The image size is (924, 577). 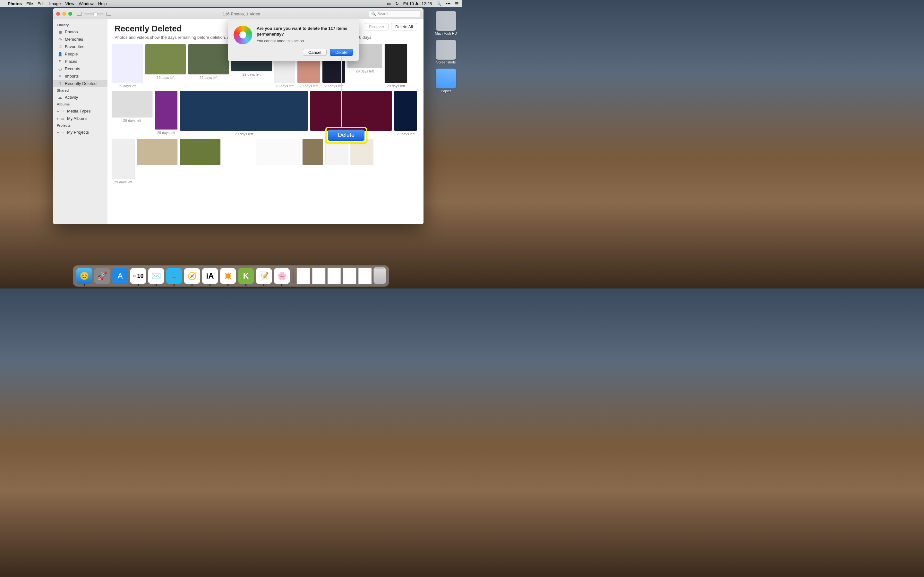 I want to click on menu-help: Help, so click(x=102, y=4).